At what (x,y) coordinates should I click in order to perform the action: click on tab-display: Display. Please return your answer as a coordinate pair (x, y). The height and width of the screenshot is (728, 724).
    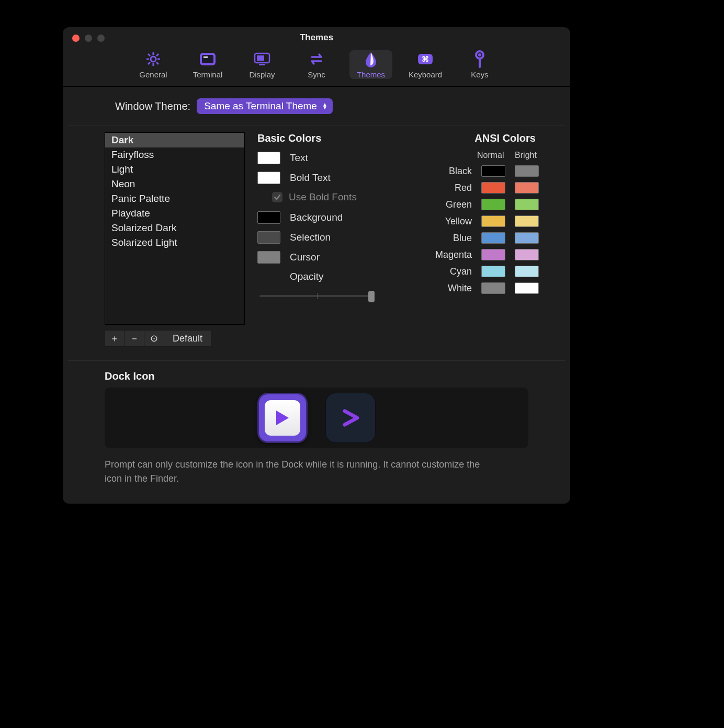
    Looking at the image, I should click on (262, 65).